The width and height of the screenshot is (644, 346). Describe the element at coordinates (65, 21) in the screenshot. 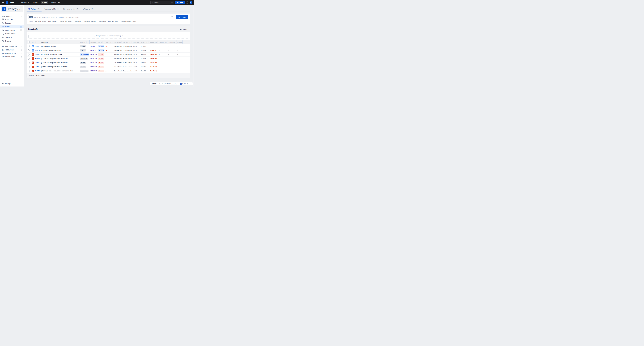

I see `quick-filter-created-this-week: Created This Week` at that location.